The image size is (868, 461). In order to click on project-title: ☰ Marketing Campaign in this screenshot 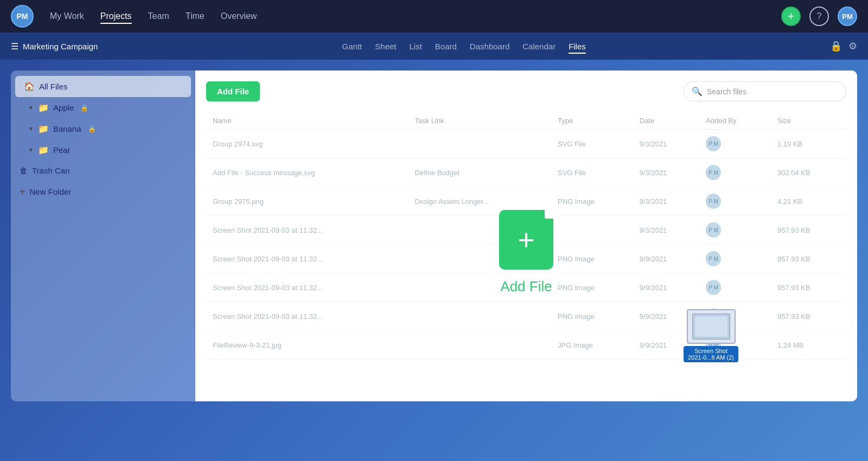, I will do `click(54, 47)`.